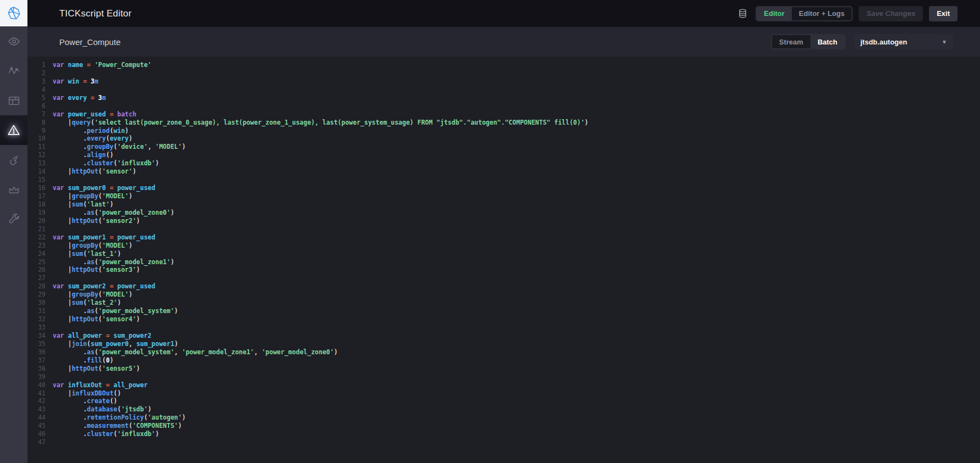 The image size is (980, 463). What do you see at coordinates (97, 320) in the screenshot?
I see `code-line-text: |httpOut('sensor4')` at bounding box center [97, 320].